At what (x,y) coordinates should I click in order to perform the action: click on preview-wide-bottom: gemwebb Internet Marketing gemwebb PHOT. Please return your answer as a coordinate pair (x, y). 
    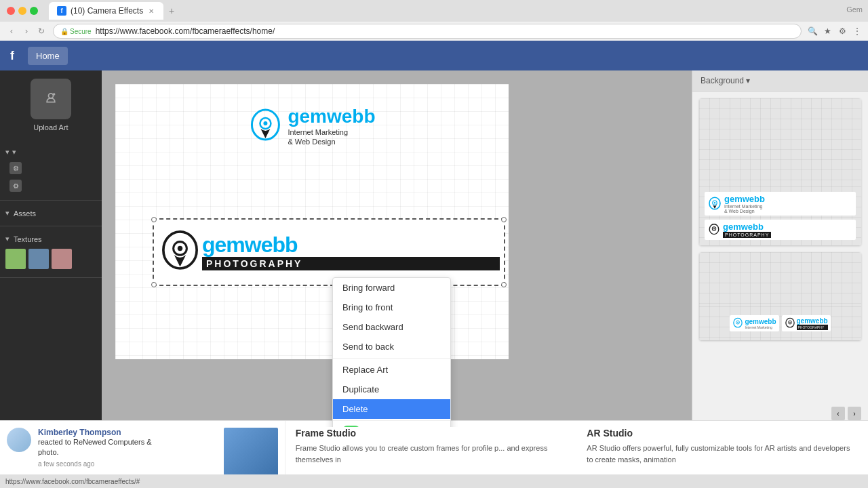
    Looking at the image, I should click on (780, 323).